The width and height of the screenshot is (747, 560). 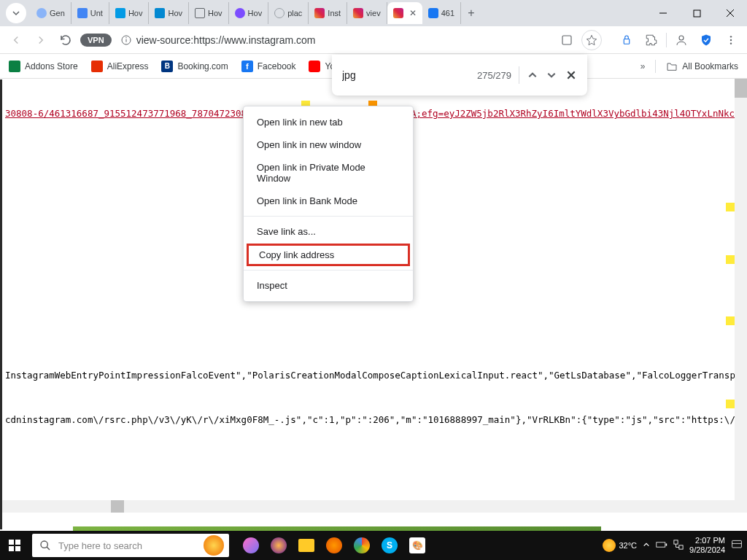 I want to click on ctx-open-new-tab: Open link in new tab, so click(x=328, y=122).